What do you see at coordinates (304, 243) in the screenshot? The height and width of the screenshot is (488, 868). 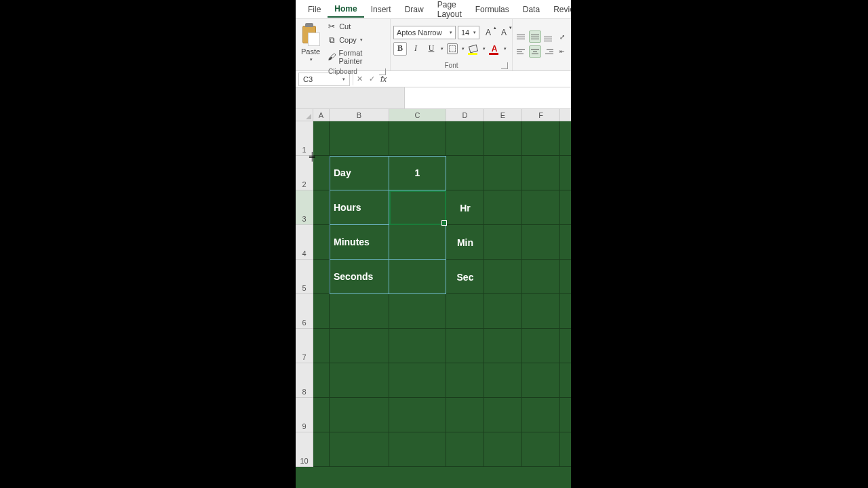 I see `row-header-4: 4` at bounding box center [304, 243].